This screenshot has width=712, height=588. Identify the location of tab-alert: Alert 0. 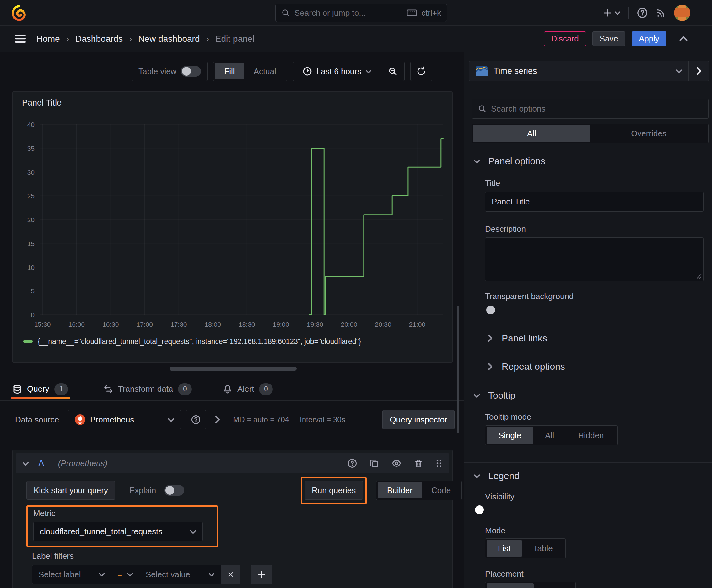
(248, 389).